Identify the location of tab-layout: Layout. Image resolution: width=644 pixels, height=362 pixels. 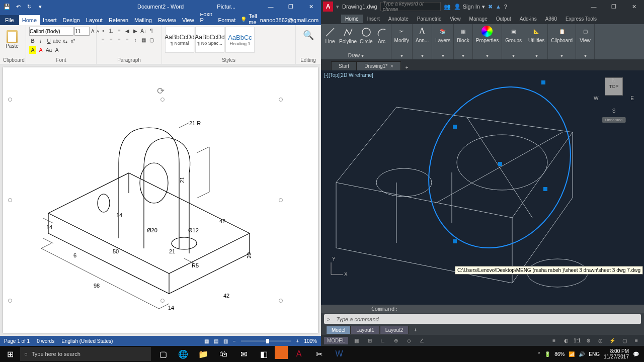
(95, 20).